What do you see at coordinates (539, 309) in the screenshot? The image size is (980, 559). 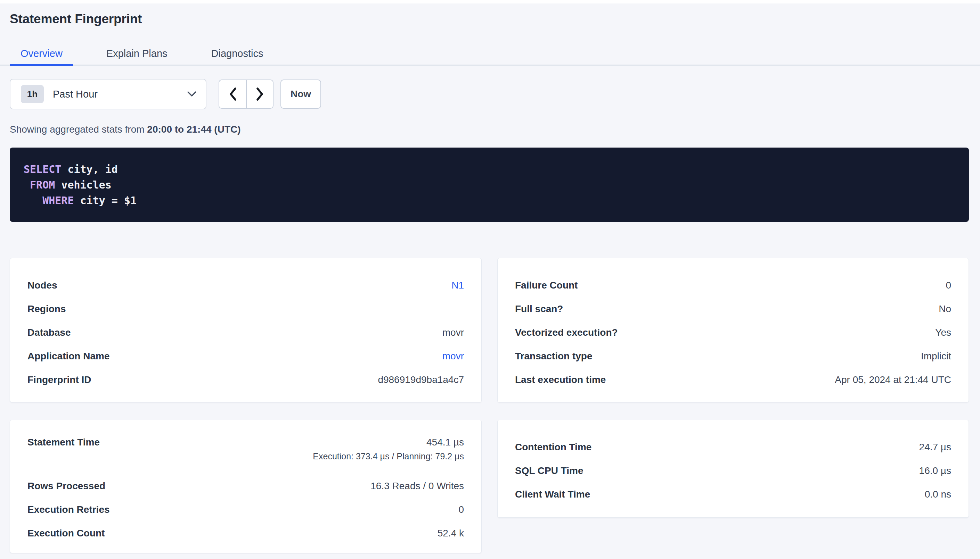 I see `stat-label: Full scan?` at bounding box center [539, 309].